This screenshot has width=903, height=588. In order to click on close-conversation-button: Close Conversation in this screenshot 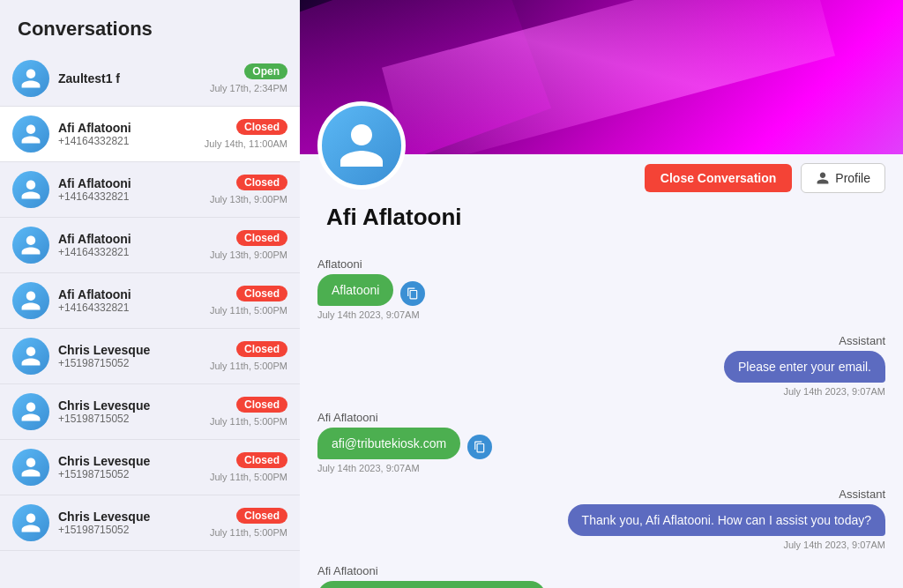, I will do `click(718, 178)`.